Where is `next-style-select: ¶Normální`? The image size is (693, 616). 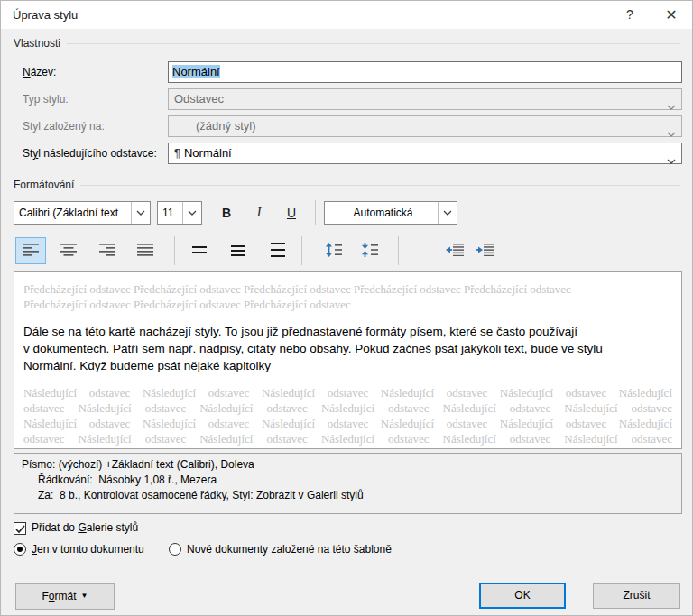
next-style-select: ¶Normální is located at coordinates (425, 153).